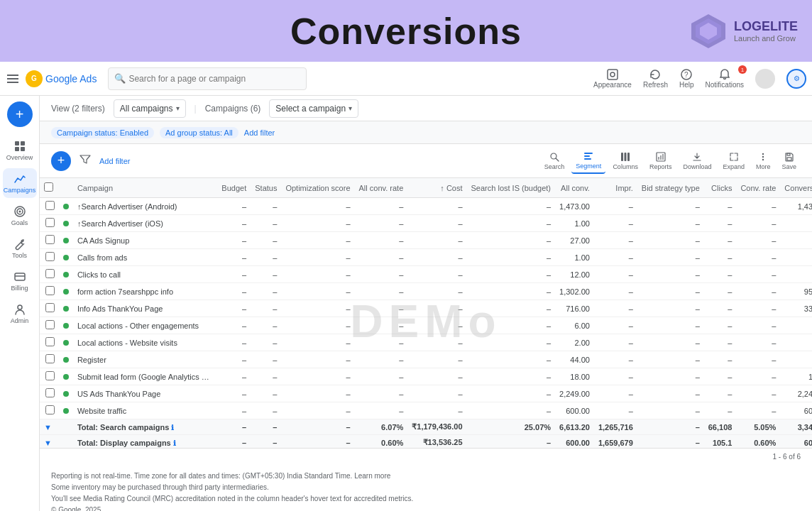 This screenshot has width=812, height=511. Describe the element at coordinates (426, 241) in the screenshot. I see `table-row: CA Ads Signup – – – – – – 27.00 – – – – …` at that location.